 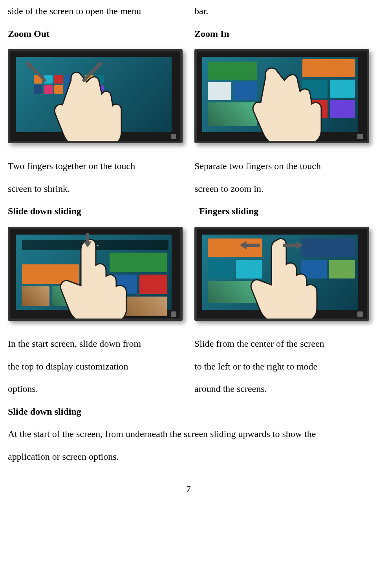 What do you see at coordinates (188, 211) in the screenshot?
I see `section2-titles: Slide down sliding Fingers sliding` at bounding box center [188, 211].